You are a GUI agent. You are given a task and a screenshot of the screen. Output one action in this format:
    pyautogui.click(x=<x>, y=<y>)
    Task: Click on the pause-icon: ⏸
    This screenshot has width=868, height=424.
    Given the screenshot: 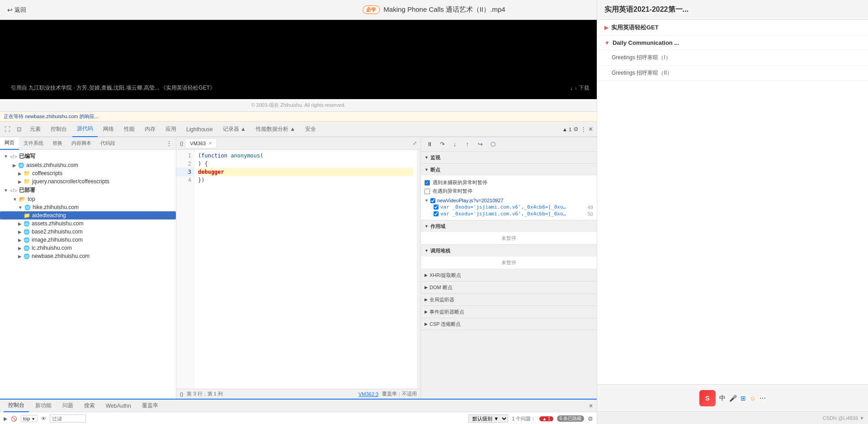 What is the action you would take?
    pyautogui.click(x=429, y=144)
    